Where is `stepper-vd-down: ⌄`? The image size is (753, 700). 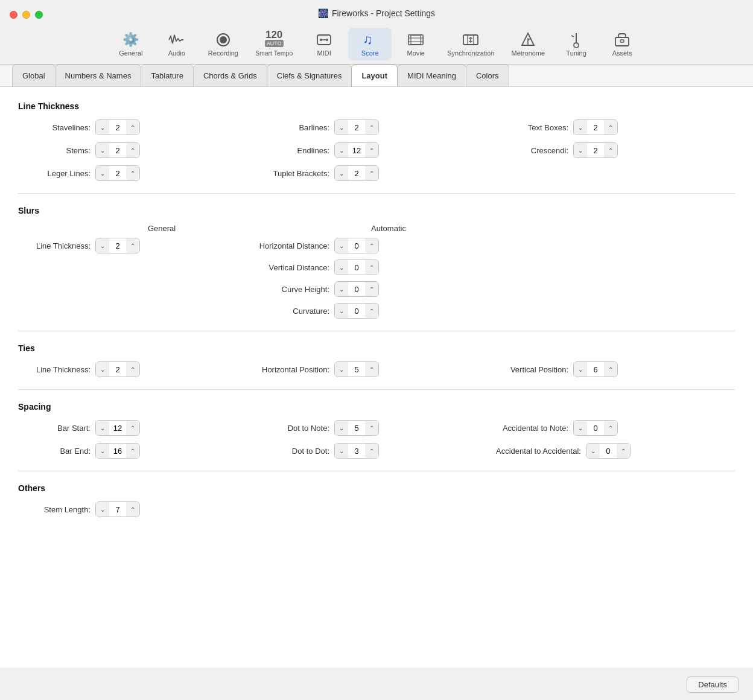
stepper-vd-down: ⌄ is located at coordinates (342, 267).